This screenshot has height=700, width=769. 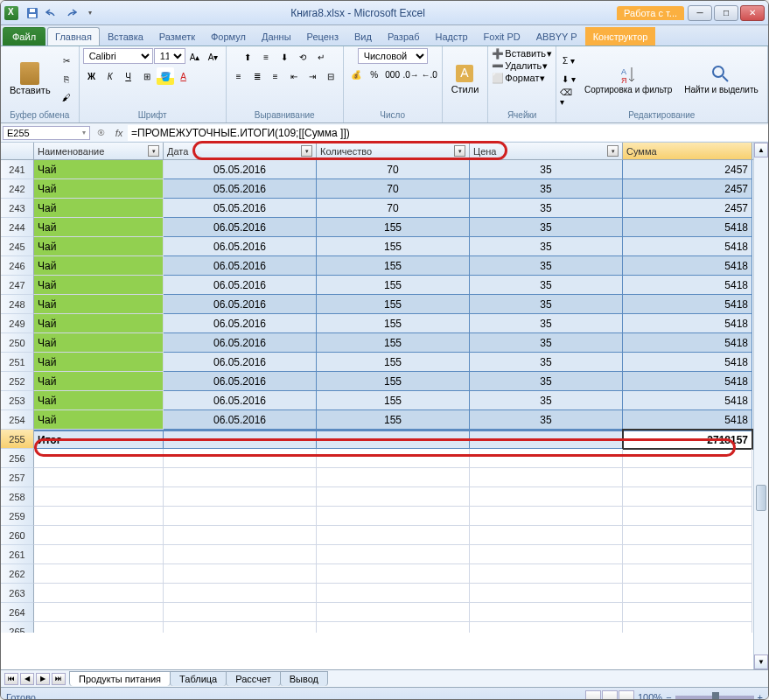 I want to click on tab-review: Реценз, so click(x=323, y=37).